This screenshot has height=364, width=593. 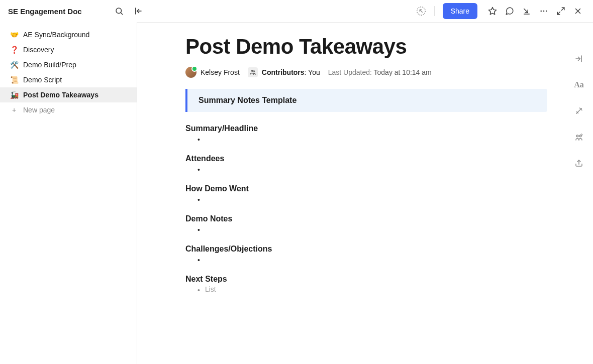 What do you see at coordinates (380, 72) in the screenshot?
I see `last-updated: Last Updated: Today at 10:14 am` at bounding box center [380, 72].